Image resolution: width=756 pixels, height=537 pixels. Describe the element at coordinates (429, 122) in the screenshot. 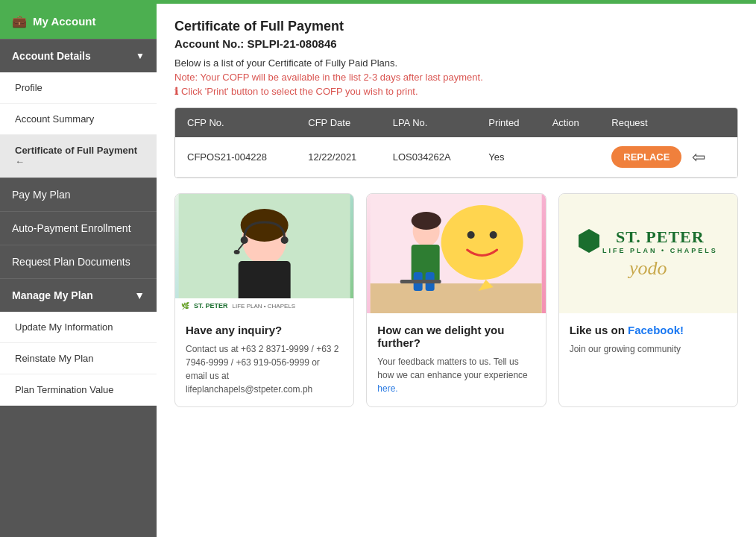

I see `col-lpa-no: LPA No.` at that location.